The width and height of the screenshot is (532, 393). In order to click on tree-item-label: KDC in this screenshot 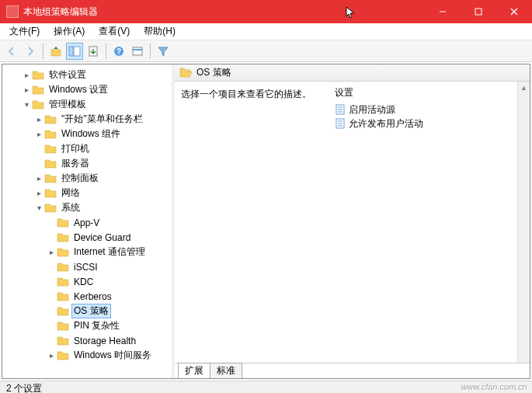, I will do `click(84, 282)`.